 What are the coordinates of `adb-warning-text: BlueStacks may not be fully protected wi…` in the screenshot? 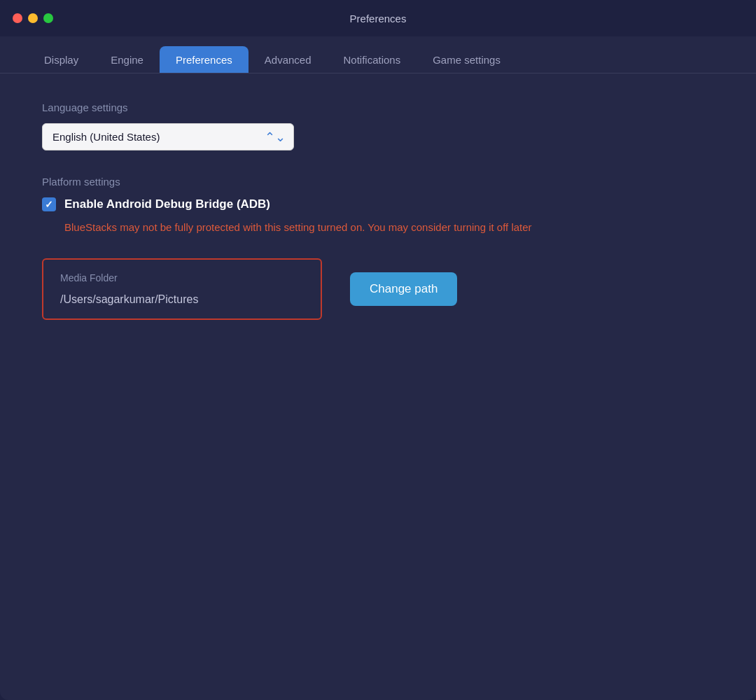 It's located at (323, 228).